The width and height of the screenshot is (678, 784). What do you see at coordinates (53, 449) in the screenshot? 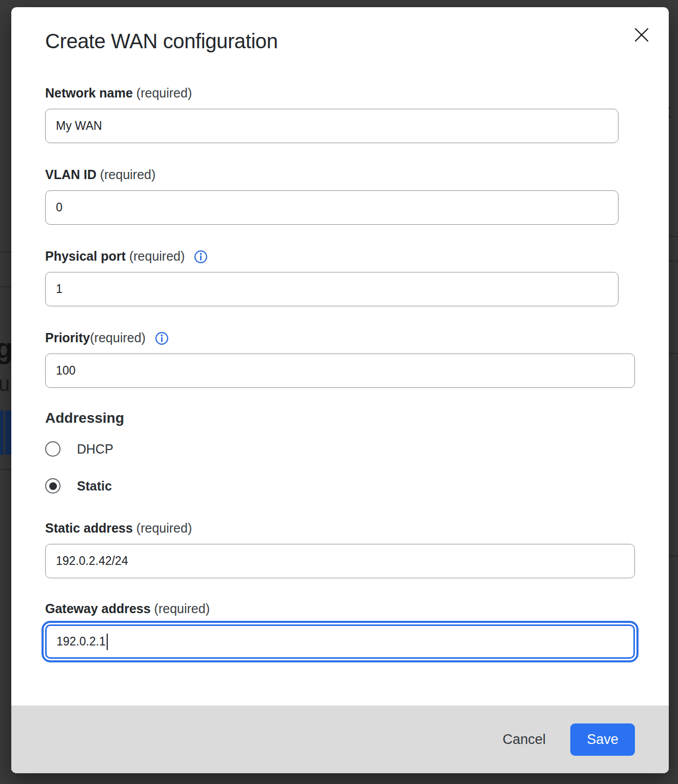
I see `dhcp-radio` at bounding box center [53, 449].